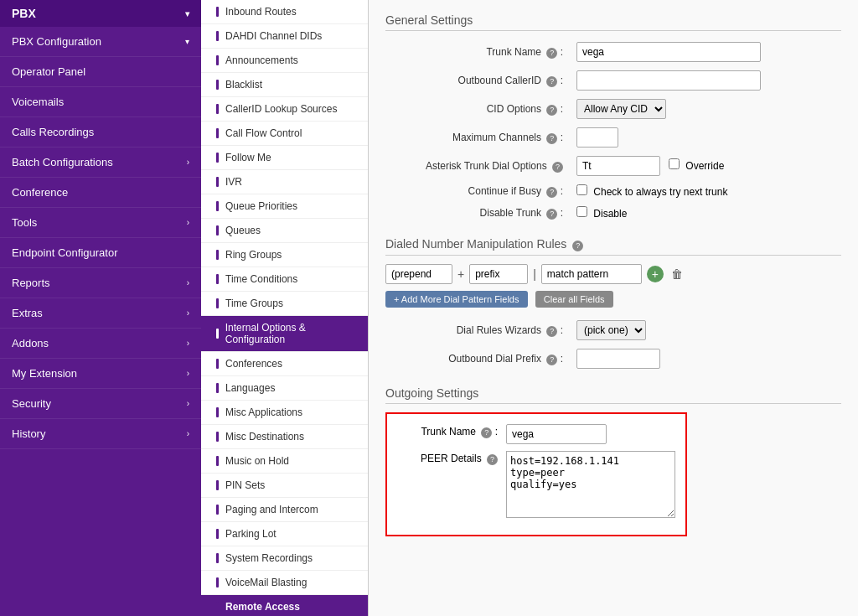 This screenshot has height=616, width=858. I want to click on mid-nav-label: Time Groups, so click(255, 303).